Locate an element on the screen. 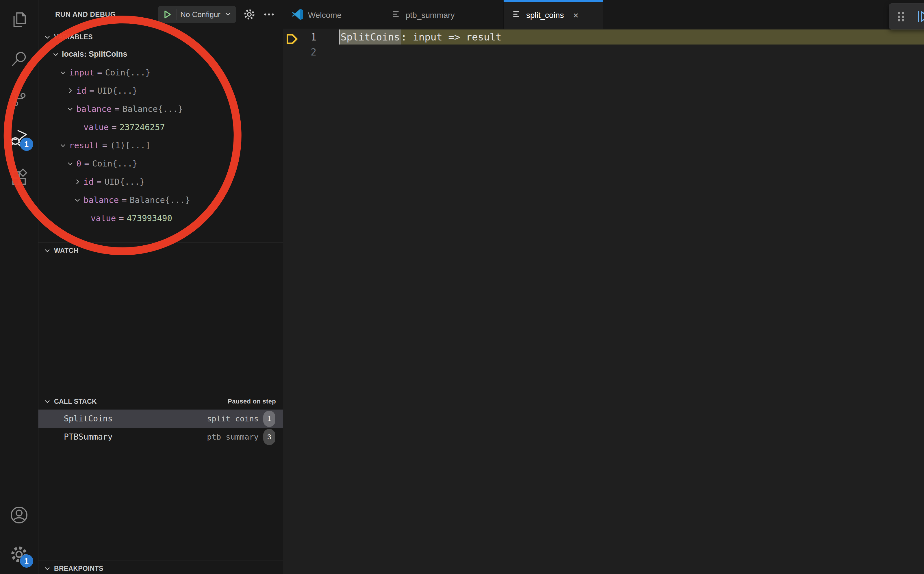 This screenshot has height=574, width=924. files-icon is located at coordinates (19, 20).